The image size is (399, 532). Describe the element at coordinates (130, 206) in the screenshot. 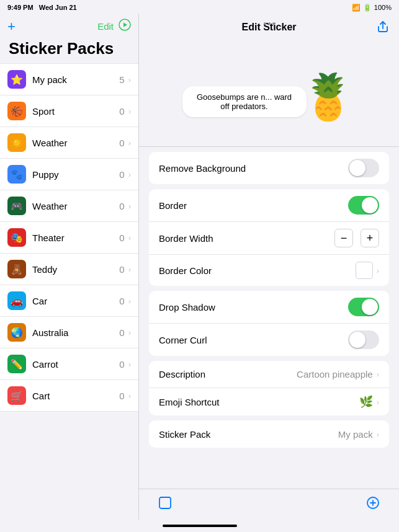

I see `pack-chevron-weather2: ›` at that location.